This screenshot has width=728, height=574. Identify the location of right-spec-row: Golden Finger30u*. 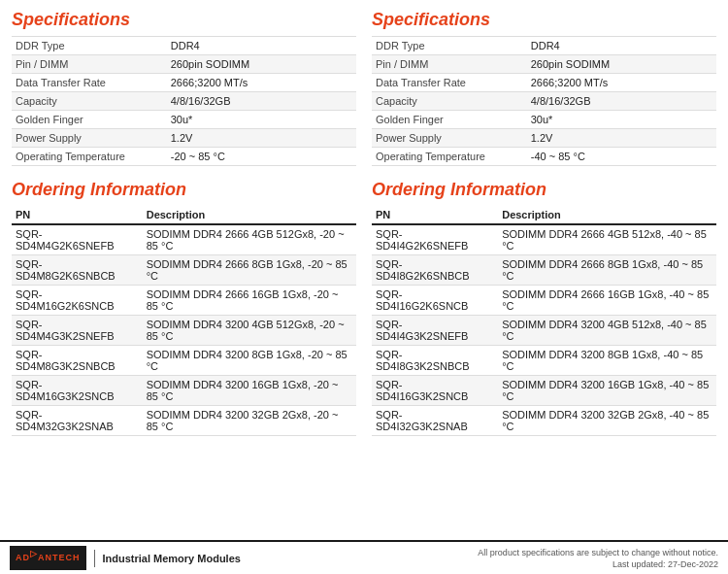
(544, 120).